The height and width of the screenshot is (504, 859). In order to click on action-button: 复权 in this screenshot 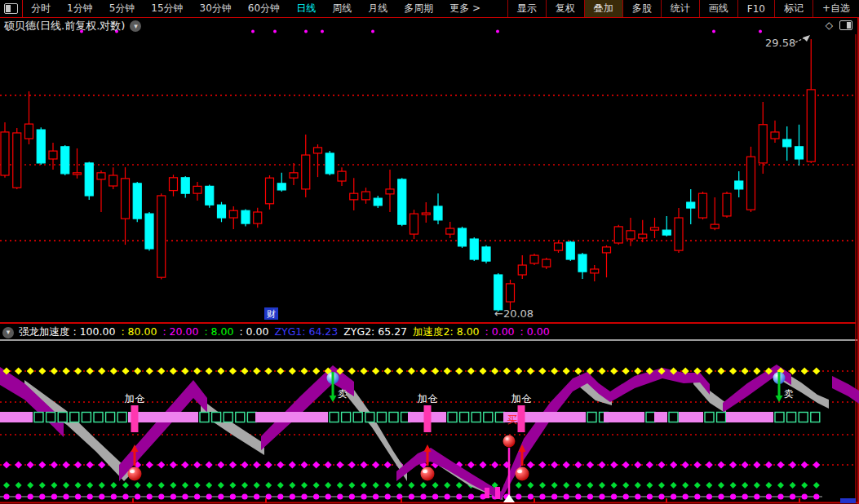, I will do `click(565, 8)`.